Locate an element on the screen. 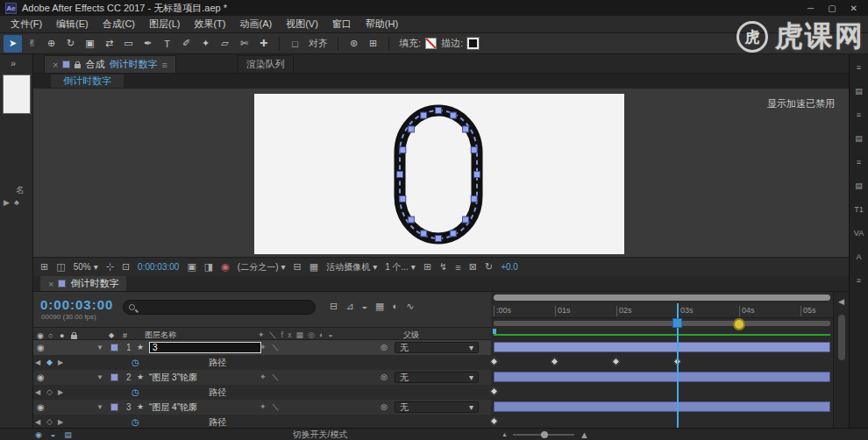 Image resolution: width=868 pixels, height=440 pixels. info-panel-icon: ≡ is located at coordinates (859, 67).